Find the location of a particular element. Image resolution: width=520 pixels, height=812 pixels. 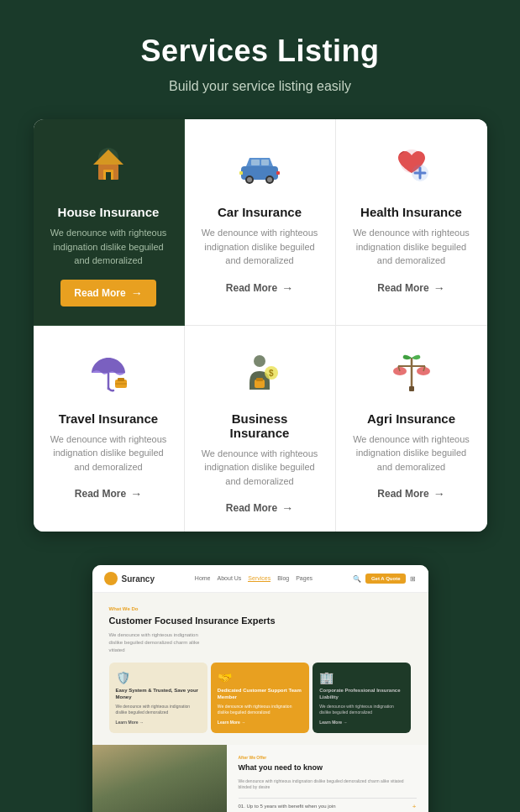

preview-eyebrow: What We Do is located at coordinates (260, 609).